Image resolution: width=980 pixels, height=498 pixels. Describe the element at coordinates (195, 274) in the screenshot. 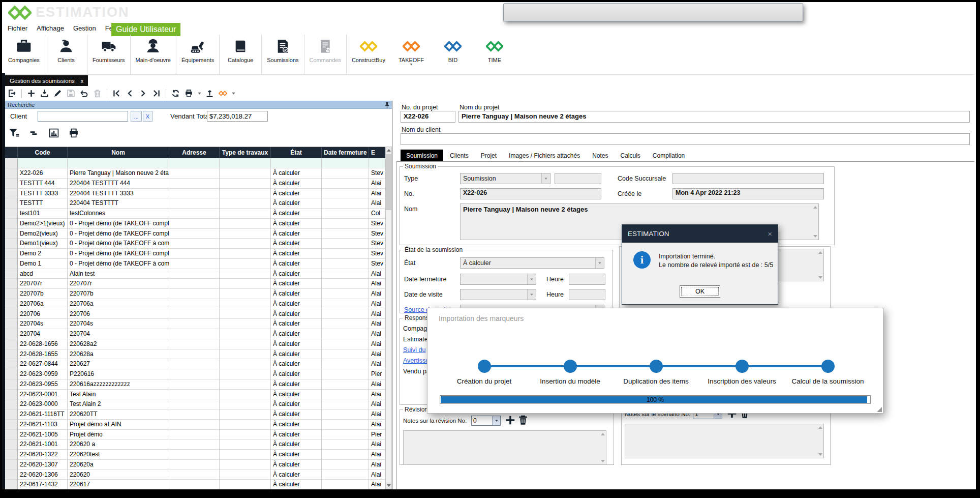

I see `table-row: abcd Alain test À calculer Alai` at that location.